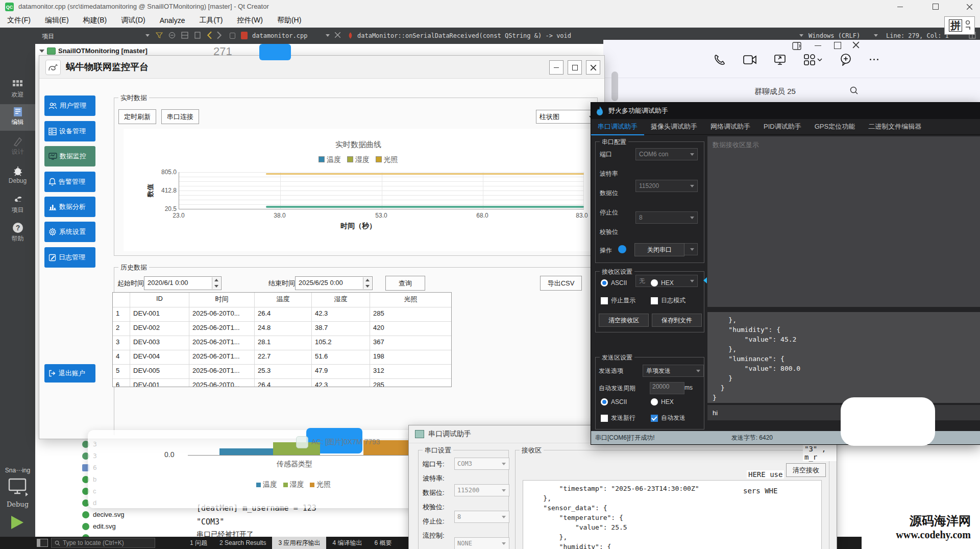 The width and height of the screenshot is (980, 549). I want to click on send-option-combo: 单项发送, so click(673, 371).